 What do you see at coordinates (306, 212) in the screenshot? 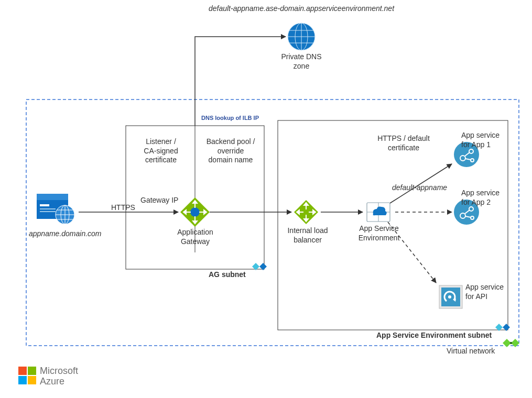
I see `ilb-icon` at bounding box center [306, 212].